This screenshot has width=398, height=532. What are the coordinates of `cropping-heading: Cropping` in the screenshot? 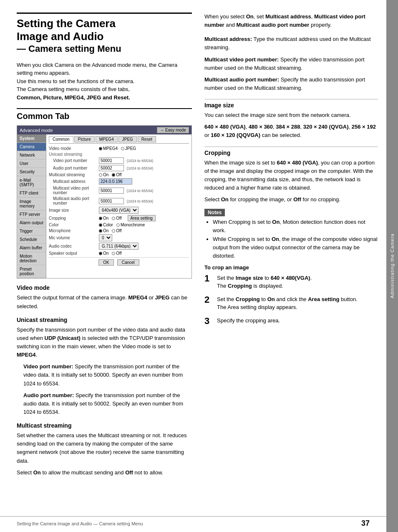 It's located at (291, 151).